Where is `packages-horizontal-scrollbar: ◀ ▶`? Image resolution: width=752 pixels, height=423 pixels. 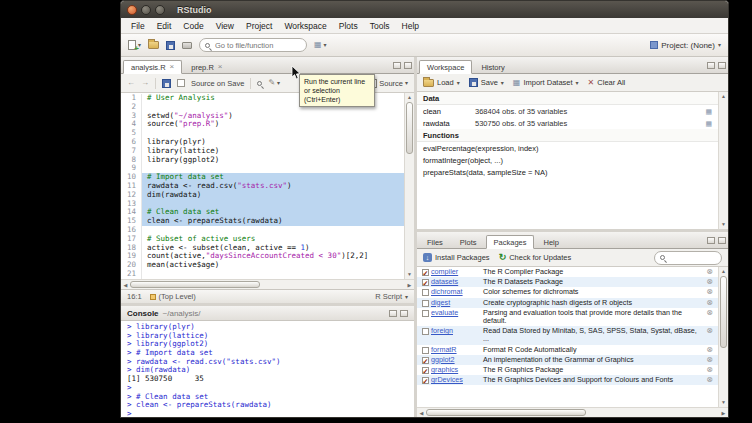
packages-horizontal-scrollbar: ◀ ▶ is located at coordinates (572, 412).